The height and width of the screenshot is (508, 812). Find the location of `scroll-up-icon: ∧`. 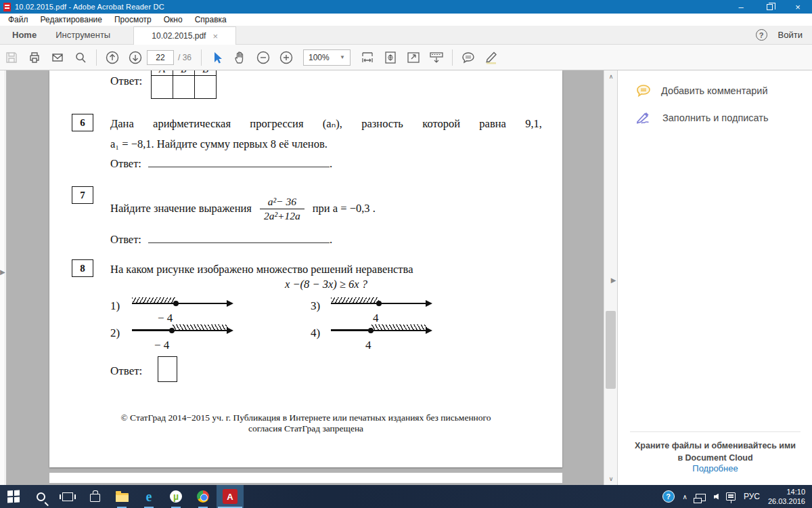

scroll-up-icon: ∧ is located at coordinates (611, 77).